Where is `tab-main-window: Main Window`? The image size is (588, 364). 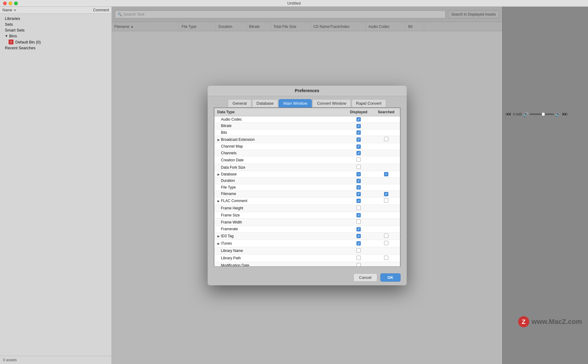 tab-main-window: Main Window is located at coordinates (295, 103).